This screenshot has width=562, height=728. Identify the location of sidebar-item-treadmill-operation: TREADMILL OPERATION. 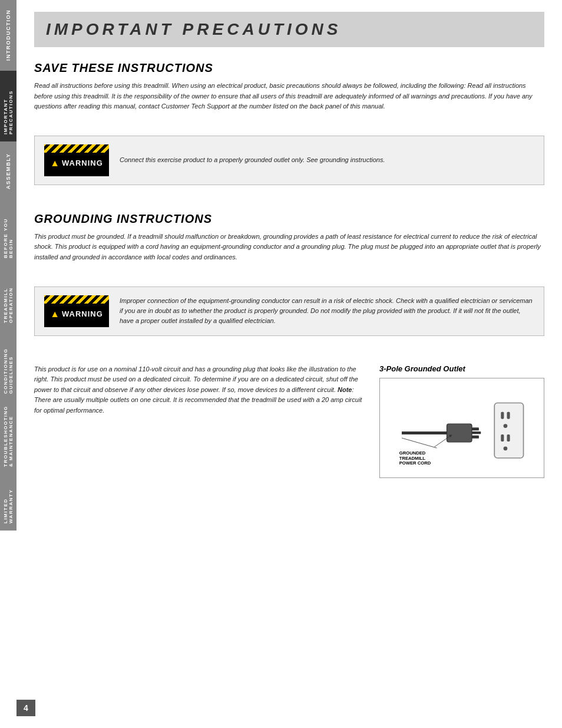
(8, 298).